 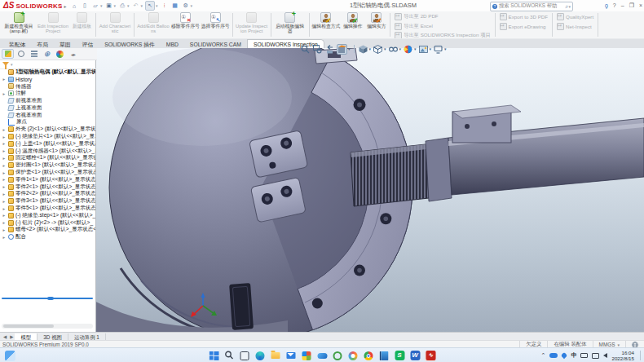 I want to click on select-arrow-icon: ↖, so click(x=150, y=6).